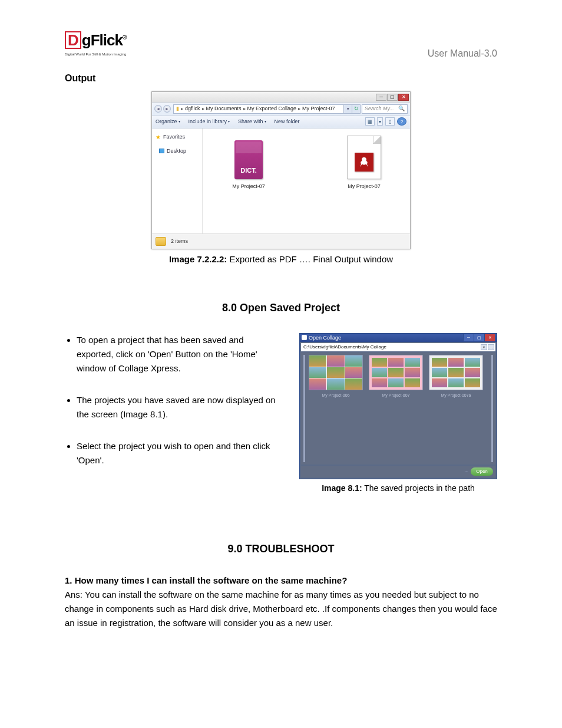 The width and height of the screenshot is (562, 728). Describe the element at coordinates (281, 259) in the screenshot. I see `caption-image-7222: Image 7.2.2.2: Exported as PDF …. Final …` at that location.